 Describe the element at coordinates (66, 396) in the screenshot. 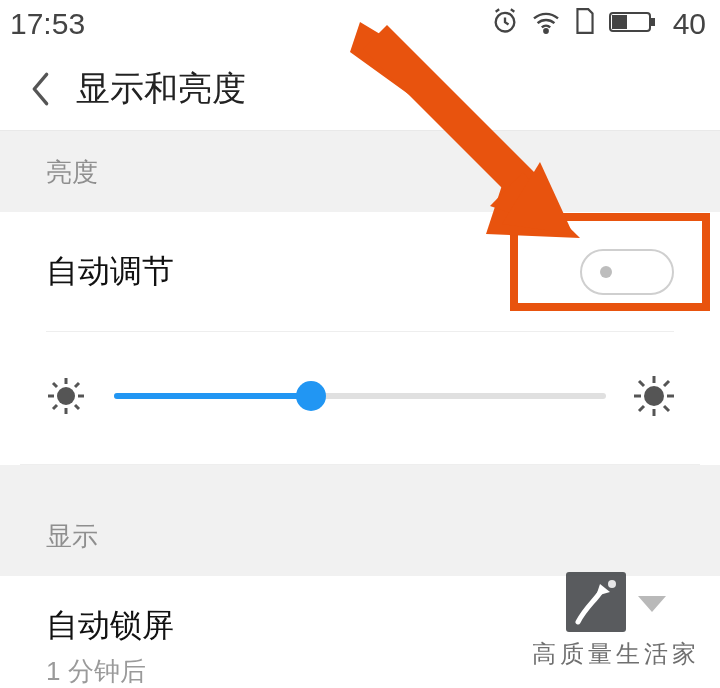

I see `brightness-low-icon` at that location.